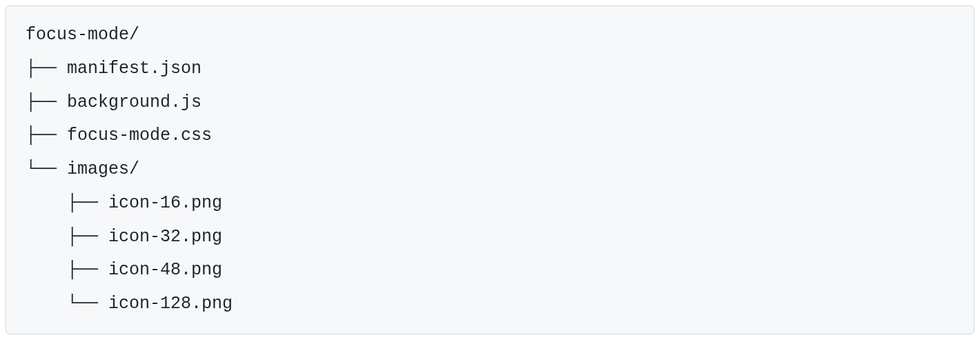 Image resolution: width=980 pixels, height=364 pixels. Describe the element at coordinates (124, 270) in the screenshot. I see `tree-line: ├── icon-48.png` at that location.